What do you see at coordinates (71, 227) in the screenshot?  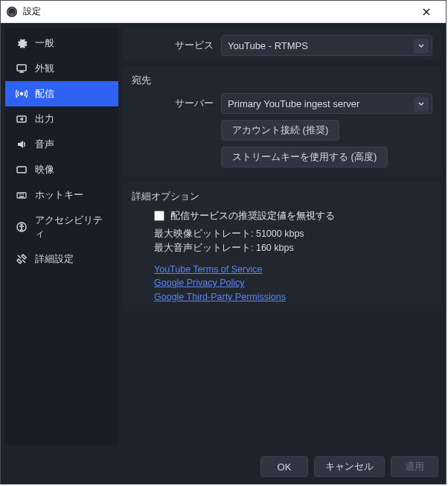 I see `sidebar-item-label: アクセシビリティ` at bounding box center [71, 227].